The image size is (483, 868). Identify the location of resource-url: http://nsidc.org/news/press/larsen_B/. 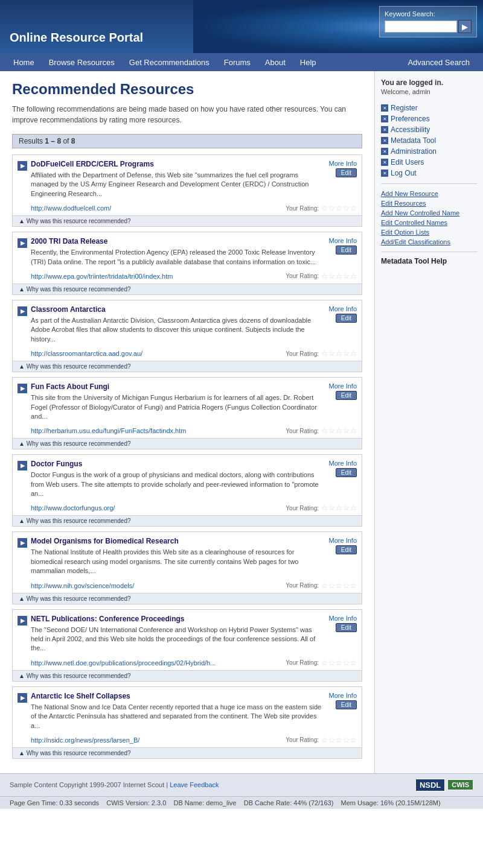
(85, 740).